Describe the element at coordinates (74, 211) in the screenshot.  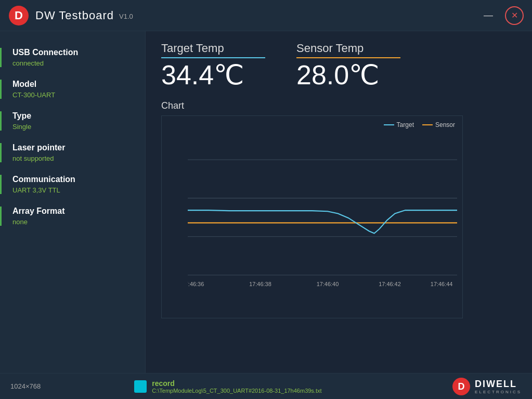
I see `array-format-label: Array Format` at that location.